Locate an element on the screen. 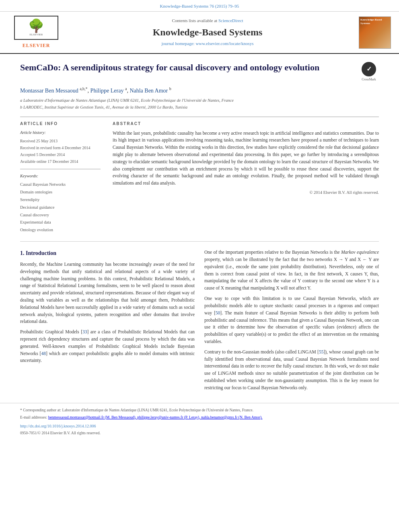 The width and height of the screenshot is (399, 532). journal-header: 🌳 ELSEVIER ELSEVIER Contents lists avail… is located at coordinates (200, 33).